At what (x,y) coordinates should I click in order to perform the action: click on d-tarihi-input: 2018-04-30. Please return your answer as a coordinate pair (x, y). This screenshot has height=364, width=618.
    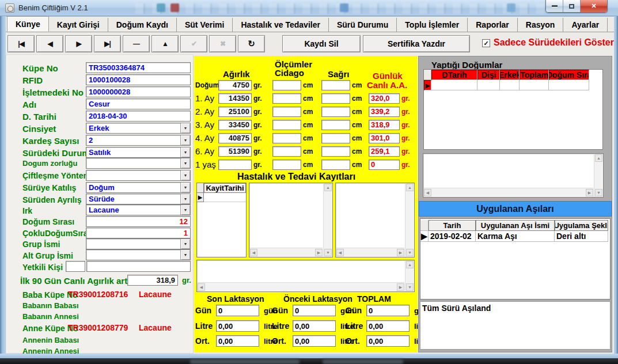
    Looking at the image, I should click on (138, 116).